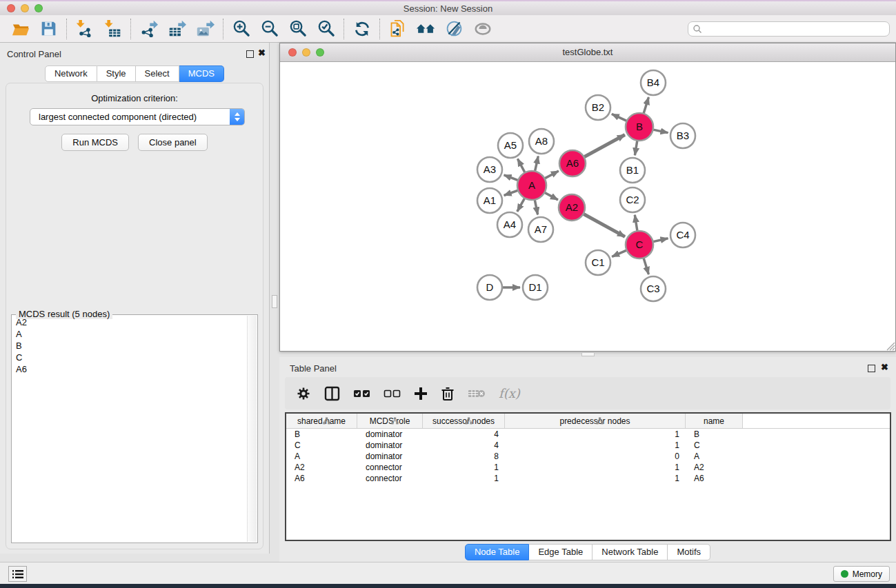 The image size is (896, 588). I want to click on graph-edge-A2-C, so click(604, 225).